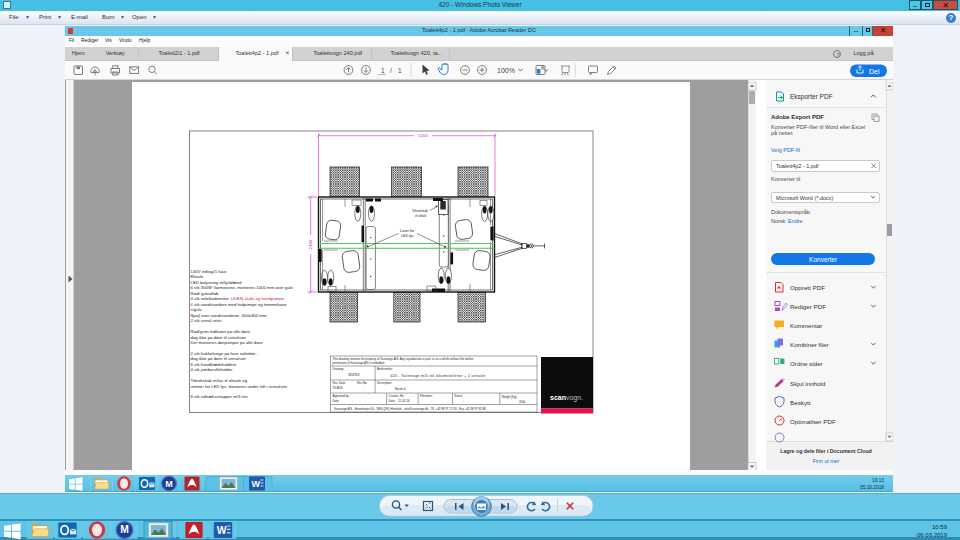 This screenshot has height=540, width=960. What do you see at coordinates (222, 332) in the screenshot?
I see `svg-text:Rød/grøn indikator på alle dør: Rød/grøn indikator på alle døre,` at bounding box center [222, 332].